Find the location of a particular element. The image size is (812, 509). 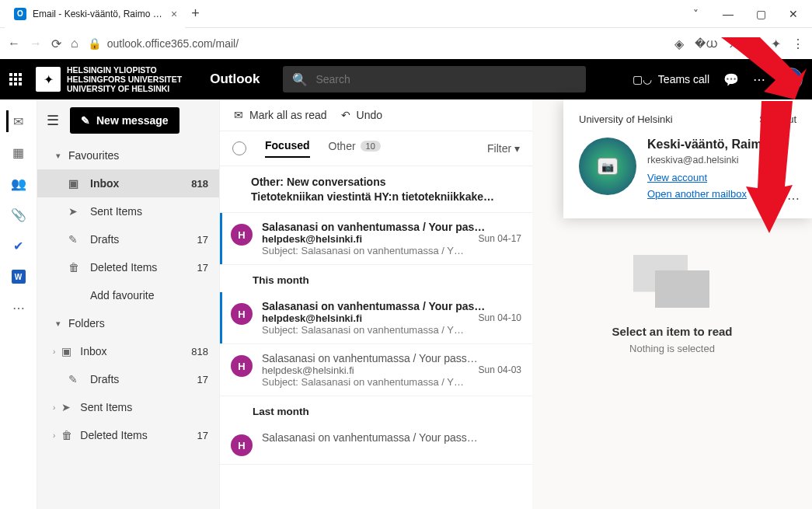

folder-count: 818 is located at coordinates (200, 183).